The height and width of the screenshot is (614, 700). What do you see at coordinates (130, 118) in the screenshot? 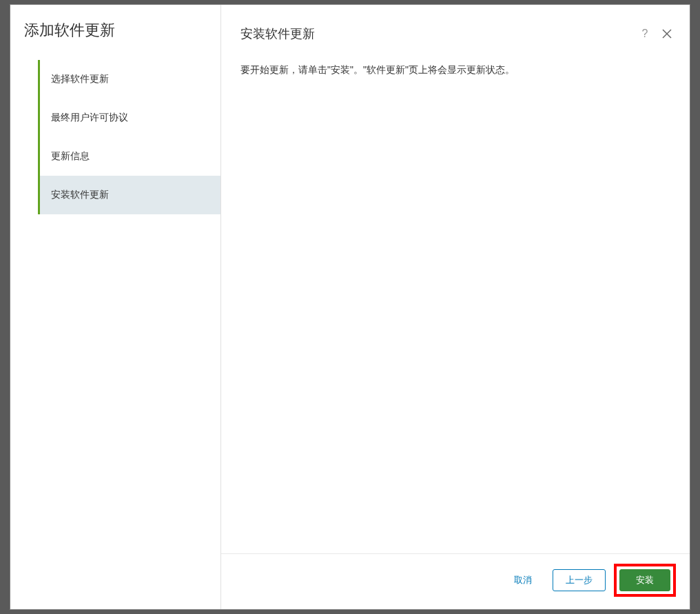
I see `step-eula: 最终用户许可协议` at bounding box center [130, 118].